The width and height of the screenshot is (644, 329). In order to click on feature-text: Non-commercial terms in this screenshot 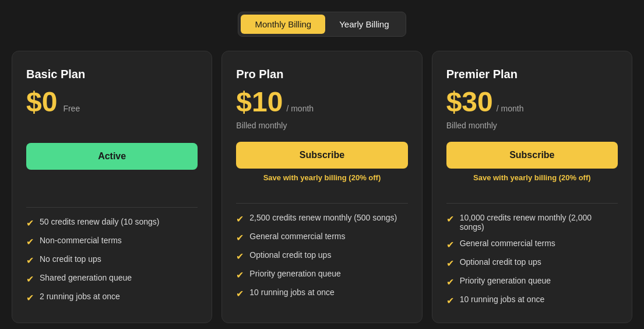, I will do `click(80, 240)`.